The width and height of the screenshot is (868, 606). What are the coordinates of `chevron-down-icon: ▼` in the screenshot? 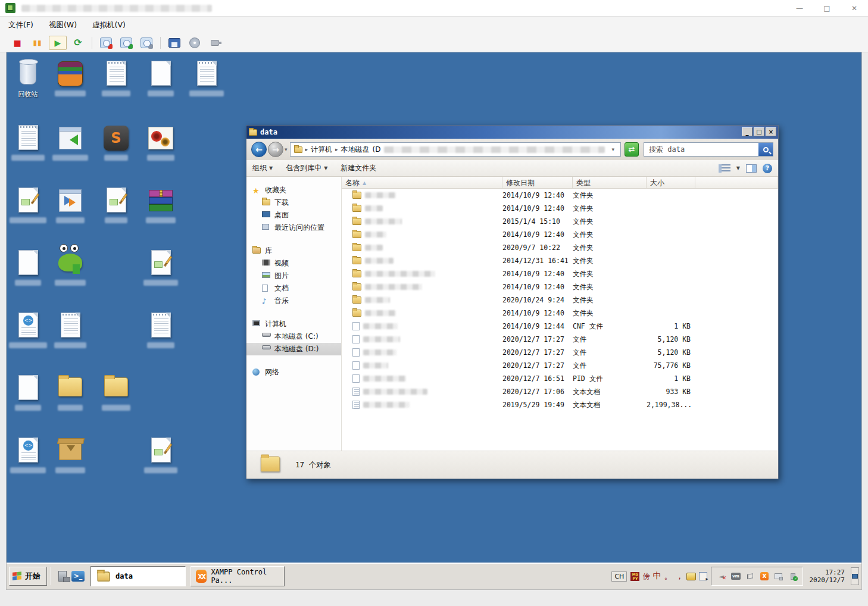 It's located at (738, 168).